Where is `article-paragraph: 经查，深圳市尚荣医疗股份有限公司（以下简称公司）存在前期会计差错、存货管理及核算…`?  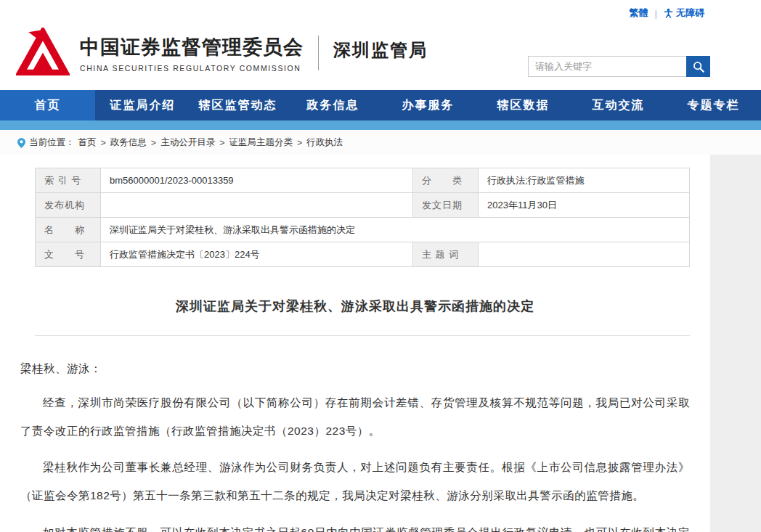 article-paragraph: 经查，深圳市尚荣医疗股份有限公司（以下简称公司）存在前期会计差错、存货管理及核算… is located at coordinates (355, 417).